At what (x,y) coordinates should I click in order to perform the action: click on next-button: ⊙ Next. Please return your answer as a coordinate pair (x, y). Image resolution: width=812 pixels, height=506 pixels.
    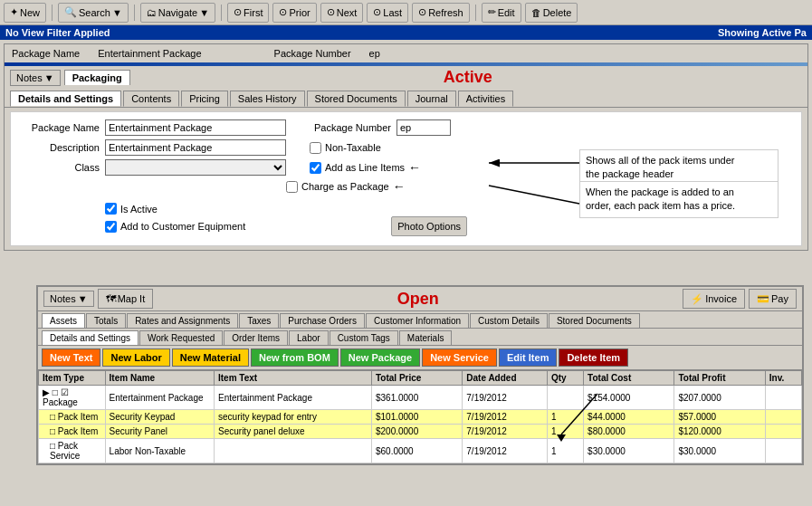
    Looking at the image, I should click on (342, 13).